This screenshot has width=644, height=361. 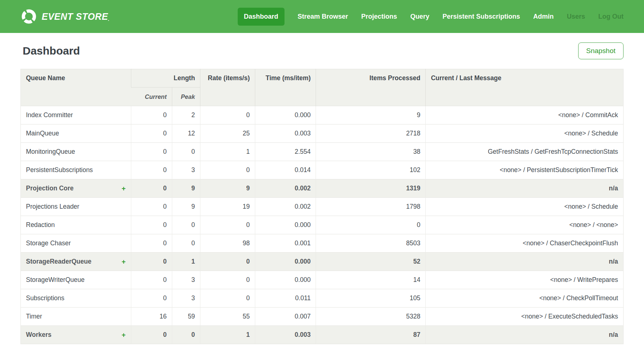 I want to click on last-message-cell: <none> / <none>, so click(x=524, y=225).